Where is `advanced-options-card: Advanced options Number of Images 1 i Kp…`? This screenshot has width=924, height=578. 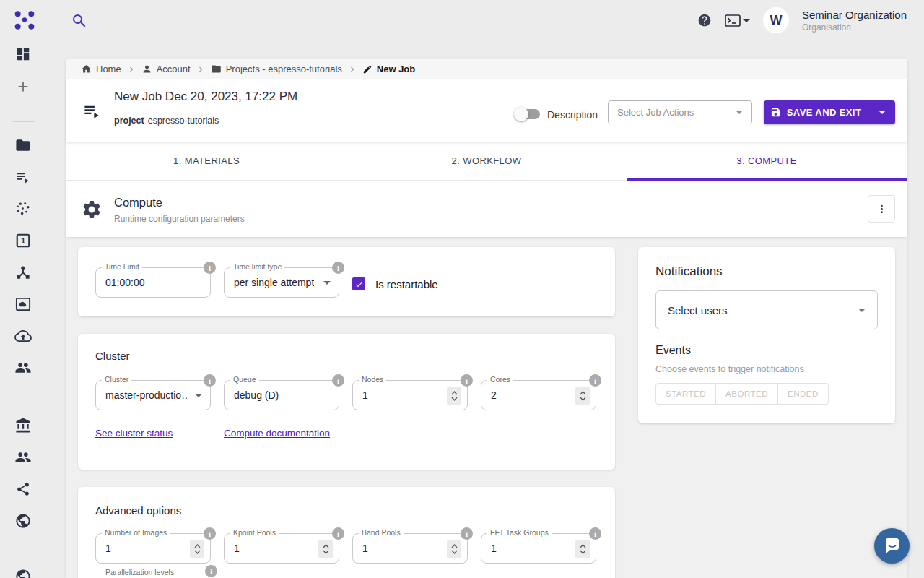
advanced-options-card: Advanced options Number of Images 1 i Kp… is located at coordinates (346, 532).